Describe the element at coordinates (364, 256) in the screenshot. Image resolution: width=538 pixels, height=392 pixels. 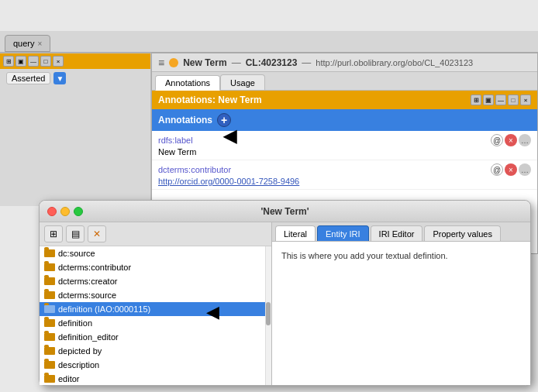
I see `dialog-content-text: This is where you add your textual defin…` at that location.